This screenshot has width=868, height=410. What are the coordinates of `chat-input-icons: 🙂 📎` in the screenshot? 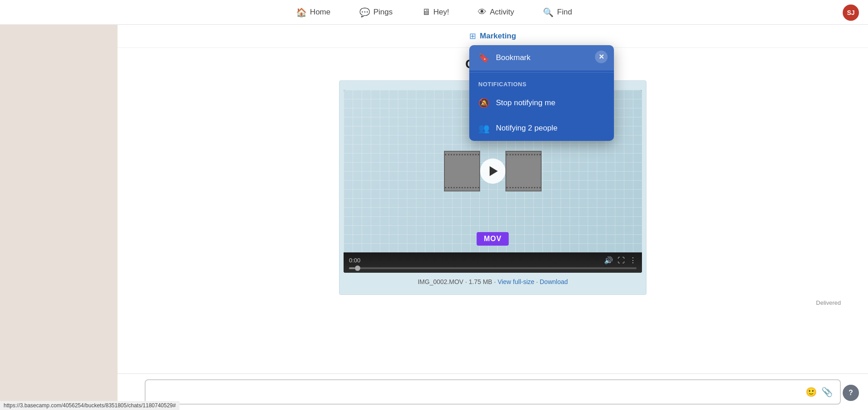 It's located at (819, 392).